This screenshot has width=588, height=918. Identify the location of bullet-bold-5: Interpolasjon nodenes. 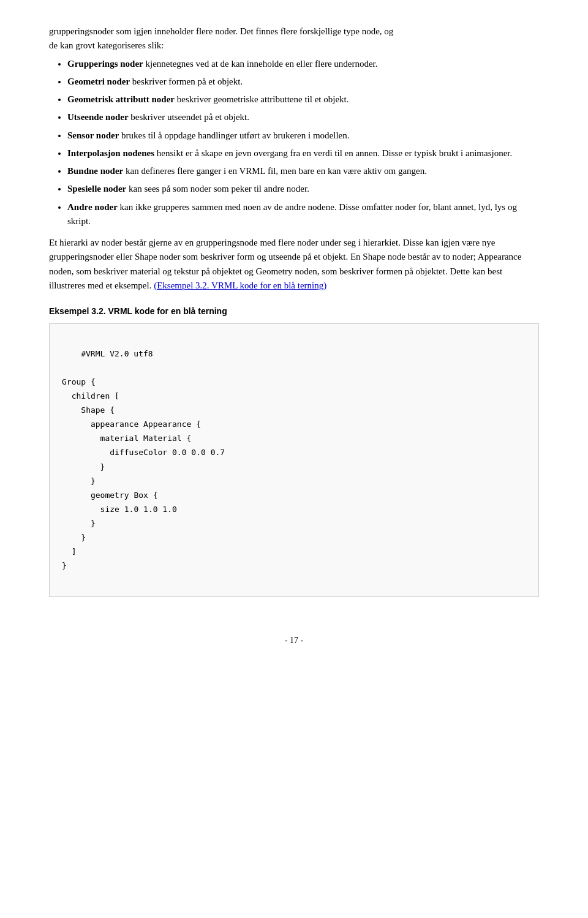
(111, 153).